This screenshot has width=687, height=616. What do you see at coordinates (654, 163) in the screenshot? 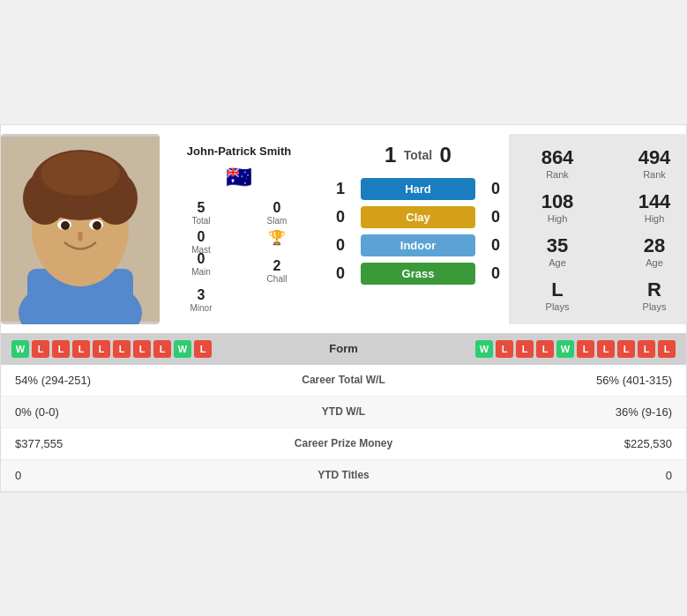
I see `right-rank-stat: 494 Rank` at bounding box center [654, 163].